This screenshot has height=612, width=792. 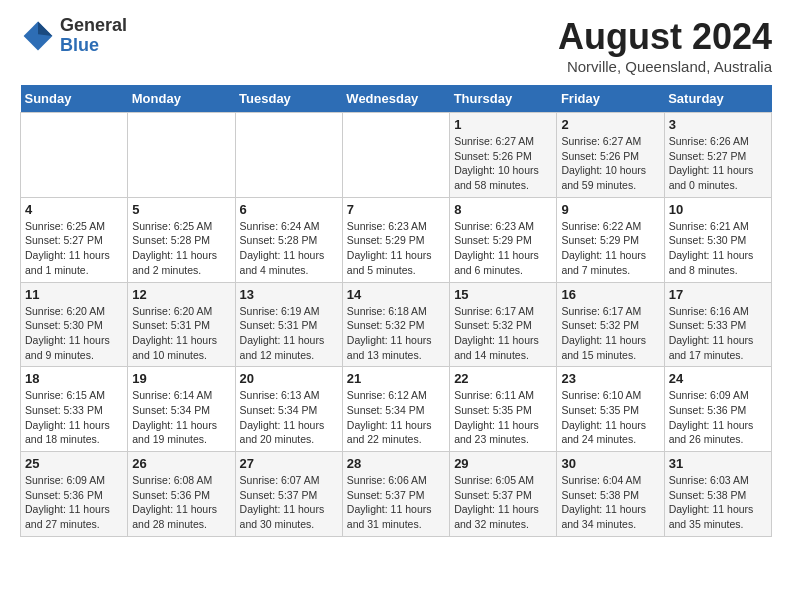 What do you see at coordinates (94, 46) in the screenshot?
I see `logo-blue: Blue` at bounding box center [94, 46].